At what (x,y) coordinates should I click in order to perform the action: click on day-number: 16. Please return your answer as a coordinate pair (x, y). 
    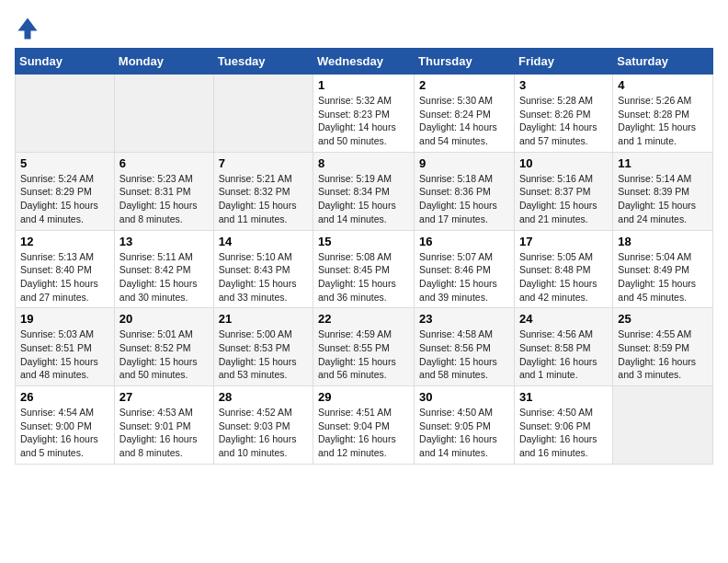
    Looking at the image, I should click on (464, 241).